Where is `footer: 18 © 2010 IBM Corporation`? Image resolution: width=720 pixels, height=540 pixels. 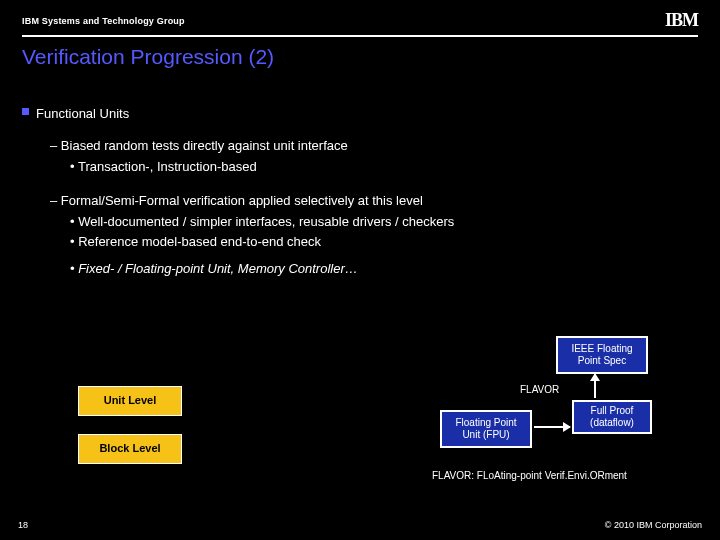
footer: 18 © 2010 IBM Corporation is located at coordinates (360, 525).